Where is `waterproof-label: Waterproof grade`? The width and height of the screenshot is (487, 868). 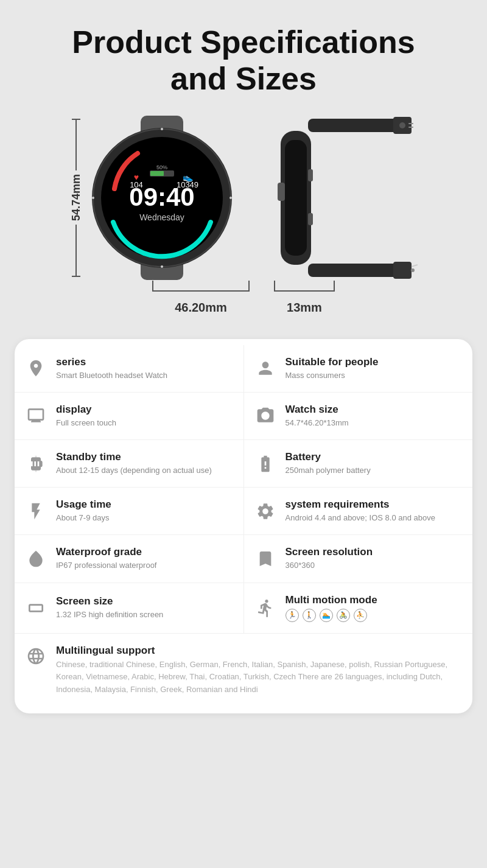
waterproof-label: Waterproof grade is located at coordinates (145, 552).